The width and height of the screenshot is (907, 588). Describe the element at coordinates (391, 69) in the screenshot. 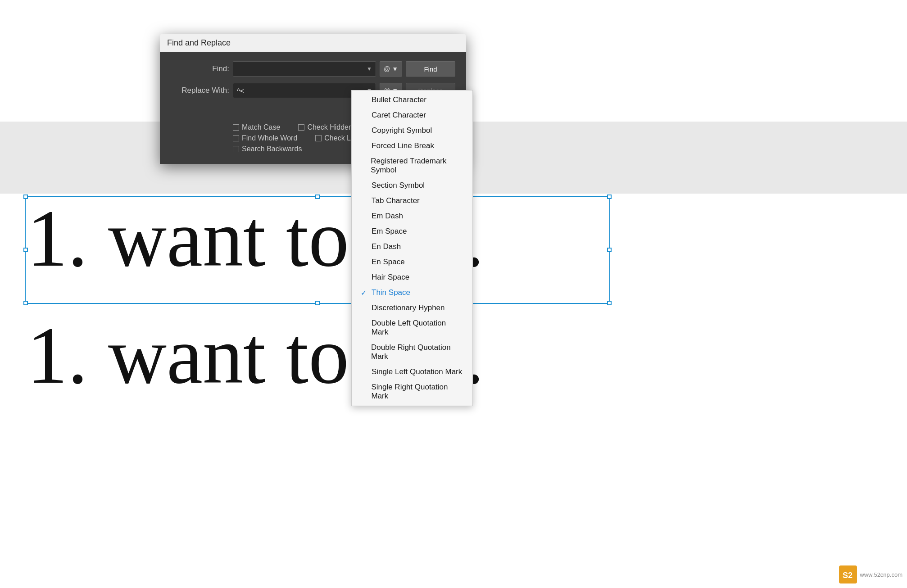

I see `find-at-dropdown: @ ▼` at that location.